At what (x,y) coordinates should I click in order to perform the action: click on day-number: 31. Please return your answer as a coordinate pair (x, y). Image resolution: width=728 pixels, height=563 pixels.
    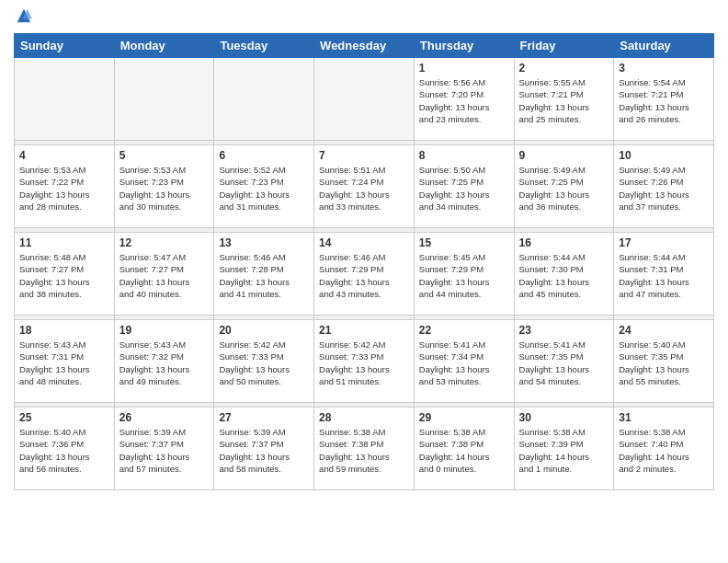
    Looking at the image, I should click on (664, 418).